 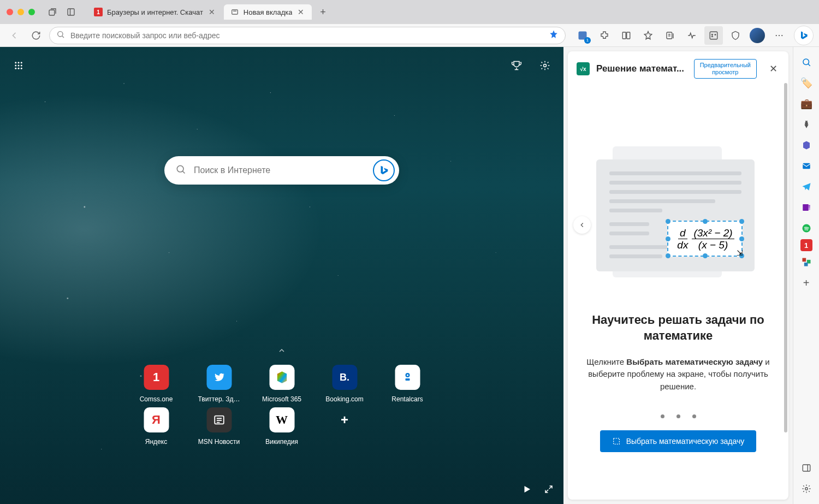 What do you see at coordinates (806, 207) in the screenshot?
I see `sidebar-onenote-icon` at bounding box center [806, 207].